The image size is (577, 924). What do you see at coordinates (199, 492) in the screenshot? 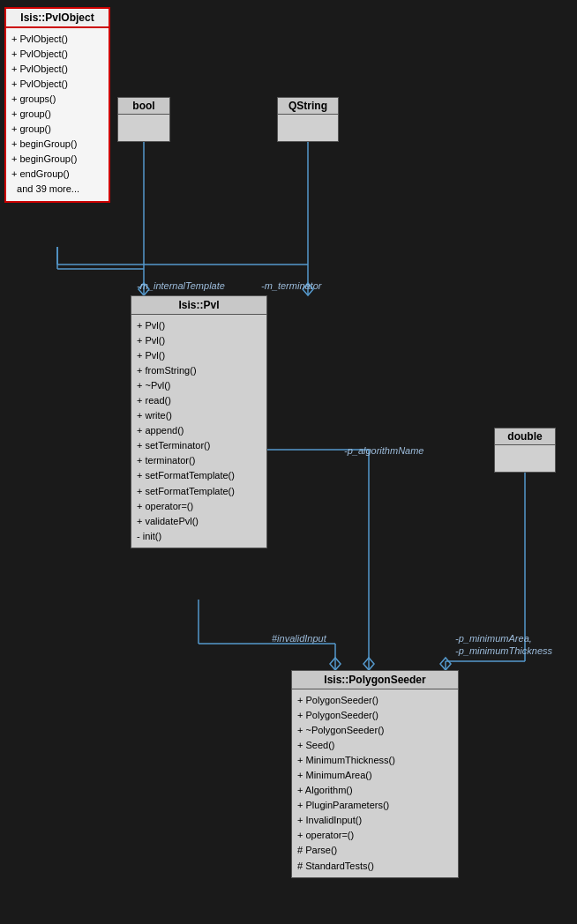
I see `pvl-member-12: + setFormatTemplate()` at bounding box center [199, 492].